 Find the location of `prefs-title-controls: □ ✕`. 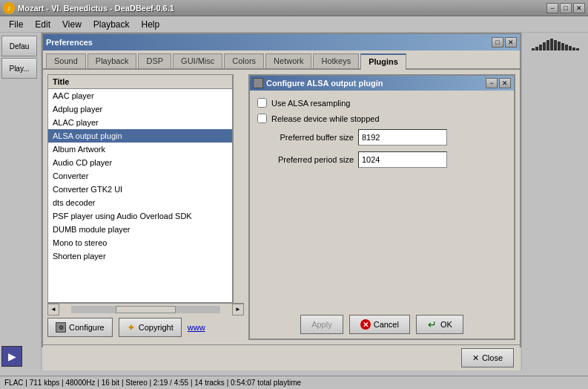

prefs-title-controls: □ ✕ is located at coordinates (504, 42).